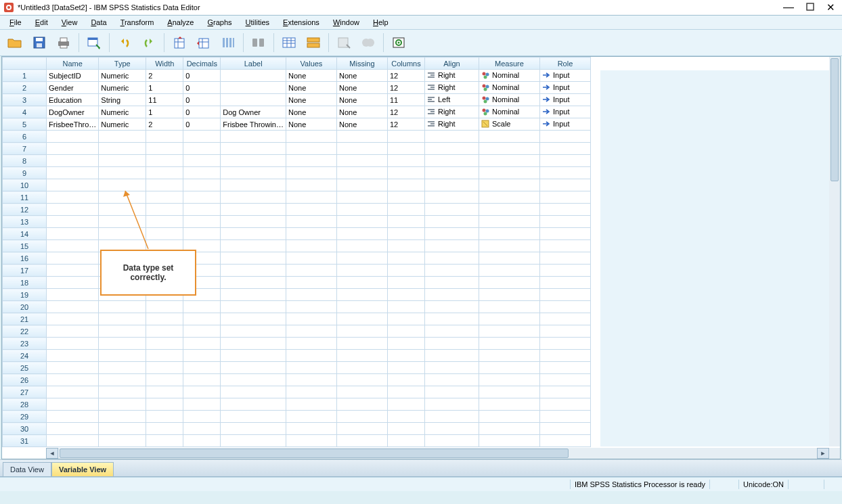 This screenshot has height=504, width=842. I want to click on row-header: 8, so click(24, 161).